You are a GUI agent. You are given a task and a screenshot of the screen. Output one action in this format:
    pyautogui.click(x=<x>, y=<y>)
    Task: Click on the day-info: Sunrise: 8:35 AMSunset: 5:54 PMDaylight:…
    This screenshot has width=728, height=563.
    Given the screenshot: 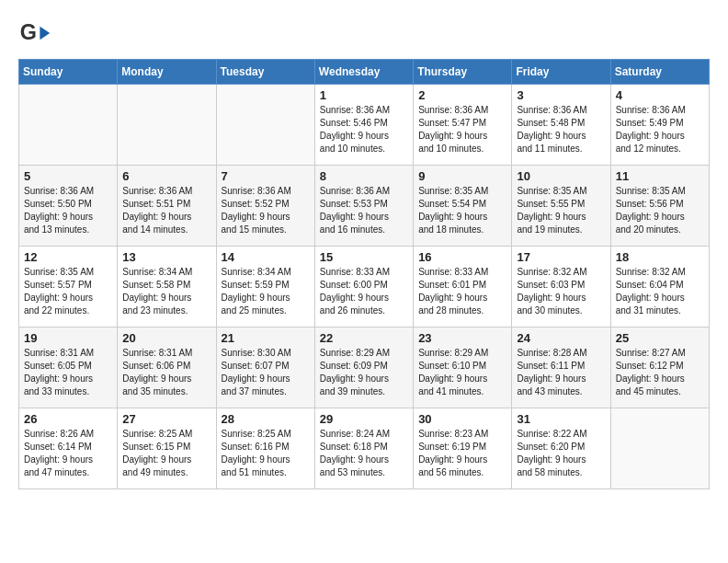 What is the action you would take?
    pyautogui.click(x=462, y=211)
    